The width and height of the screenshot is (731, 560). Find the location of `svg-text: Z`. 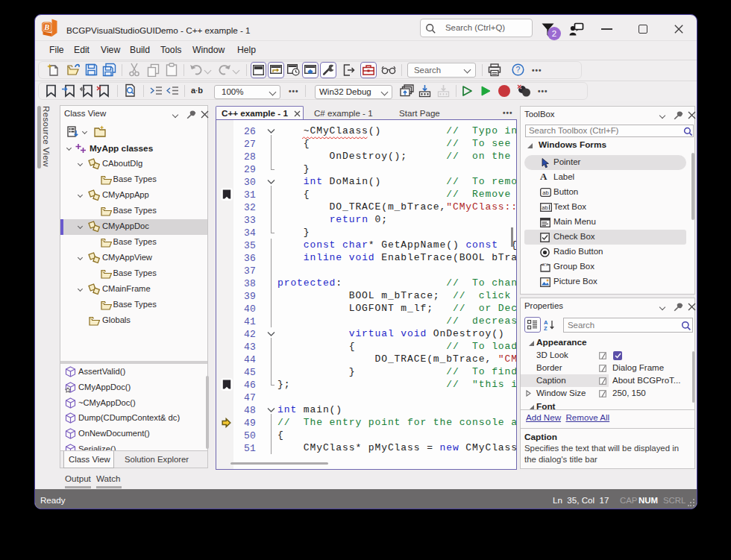

svg-text: Z is located at coordinates (546, 328).